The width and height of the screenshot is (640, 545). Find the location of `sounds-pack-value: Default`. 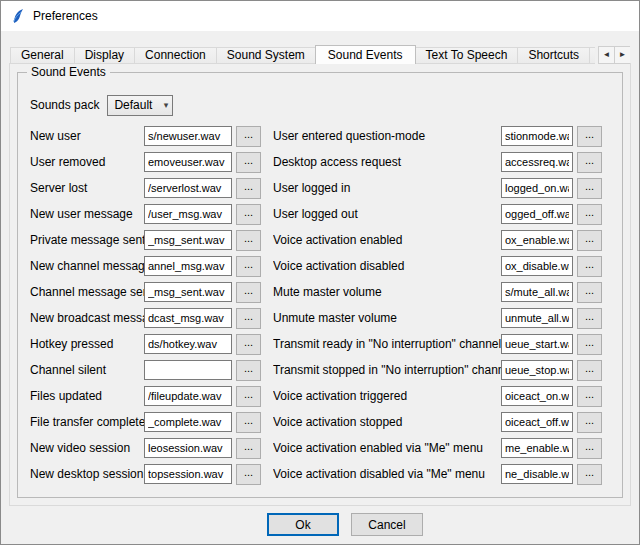

sounds-pack-value: Default is located at coordinates (133, 105).